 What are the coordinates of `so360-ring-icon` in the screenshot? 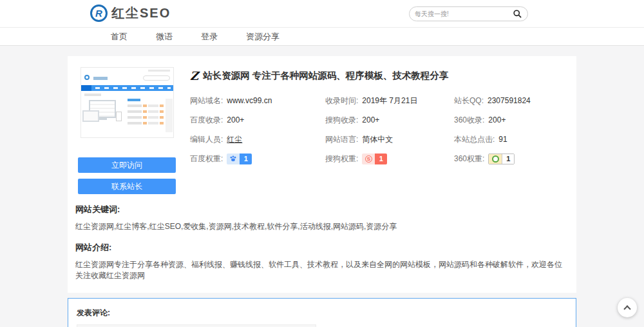 It's located at (495, 159).